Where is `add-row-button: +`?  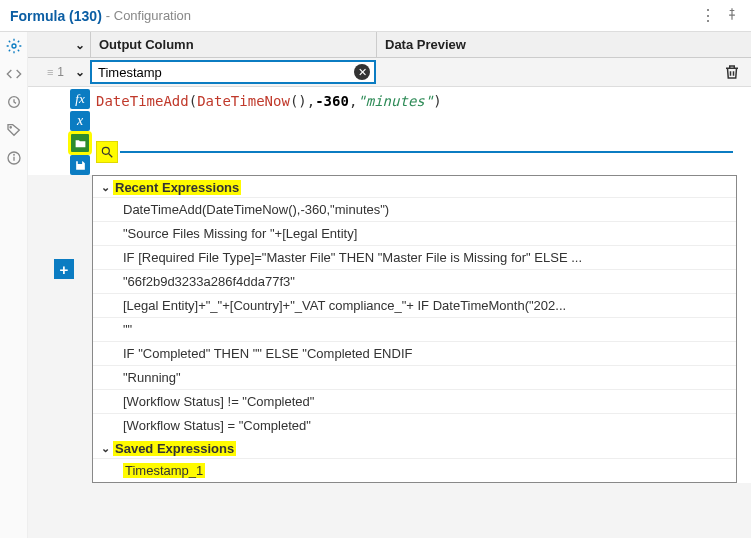 add-row-button: + is located at coordinates (64, 269).